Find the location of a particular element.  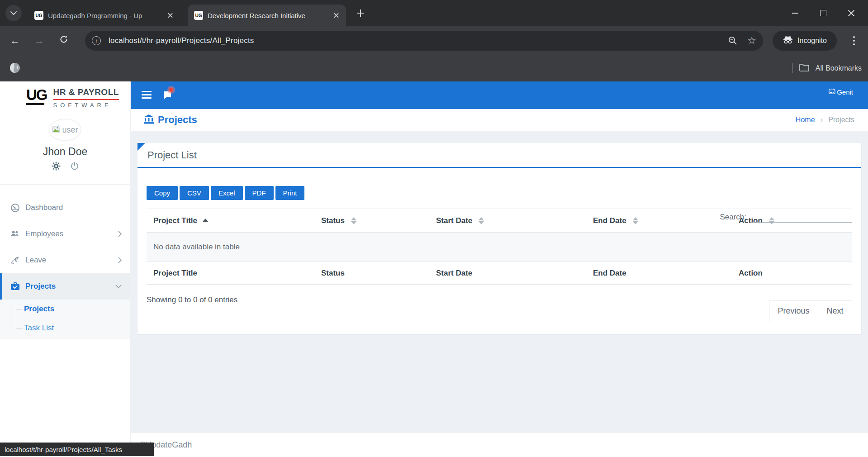

url-text: localhost/t/hr-payroll/Projects/All_Proj… is located at coordinates (417, 41).